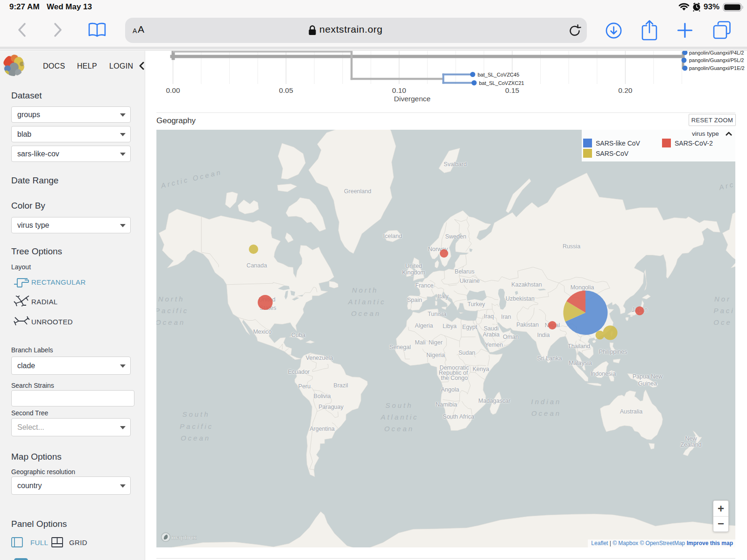  What do you see at coordinates (717, 68) in the screenshot?
I see `svg-text: pangolin/Guangxi/P1E/2` at bounding box center [717, 68].